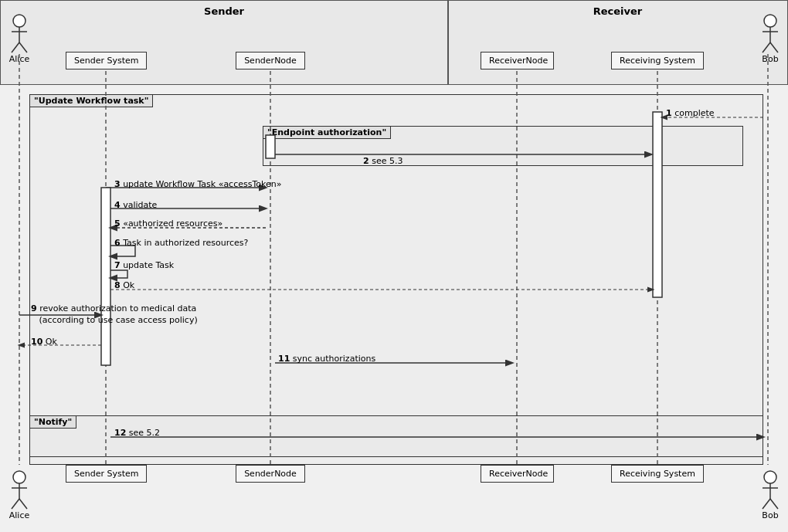 This screenshot has width=788, height=532. Describe the element at coordinates (19, 59) in the screenshot. I see `alice-top-label: Alice` at that location.